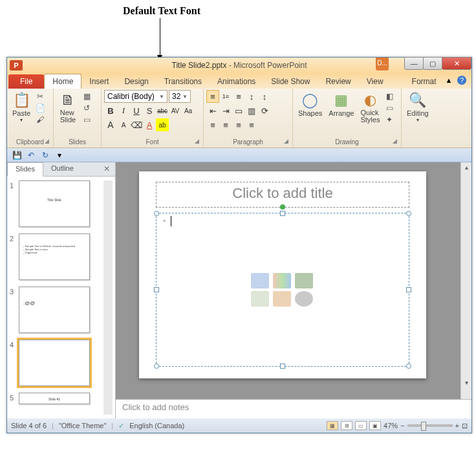 This screenshot has width=476, height=456. What do you see at coordinates (464, 426) in the screenshot?
I see `fit-to-window-button: ⊡` at bounding box center [464, 426].